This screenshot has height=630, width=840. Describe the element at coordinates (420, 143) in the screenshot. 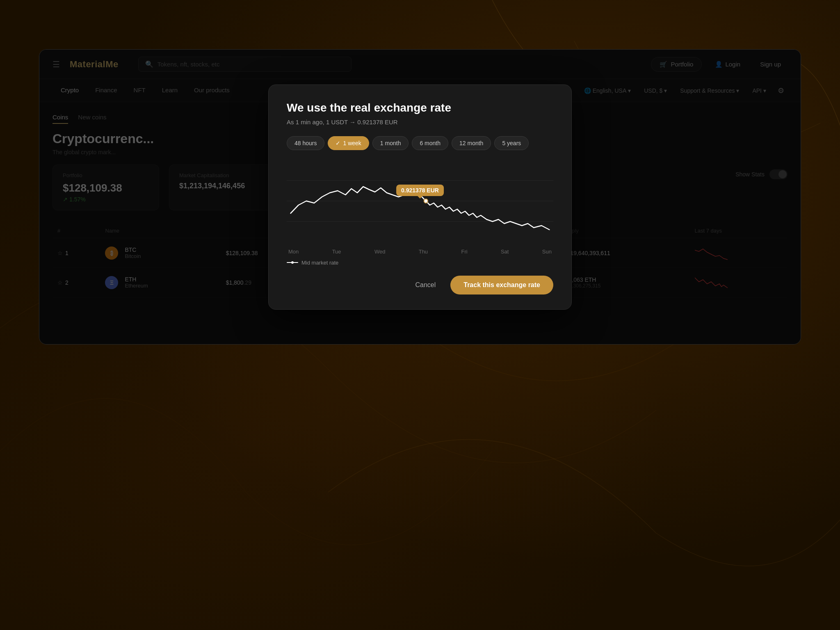

I see `time-filters: 48 hours ✓ 1 week 1 month 6 month 12 mon…` at that location.